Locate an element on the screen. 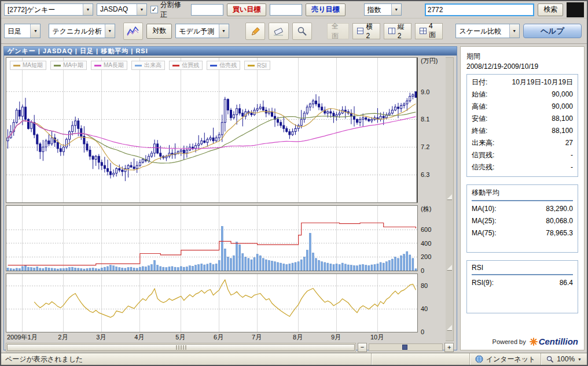 Image resolution: width=588 pixels, height=366 pixels. zoom-level-value: 100% is located at coordinates (566, 359).